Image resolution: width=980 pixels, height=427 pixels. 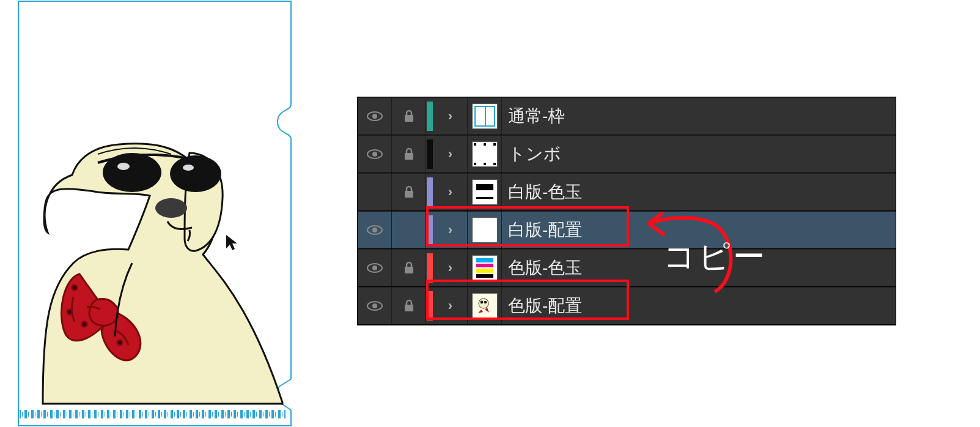 I want to click on layer-row-2: ›白版-色玉, so click(x=627, y=192).